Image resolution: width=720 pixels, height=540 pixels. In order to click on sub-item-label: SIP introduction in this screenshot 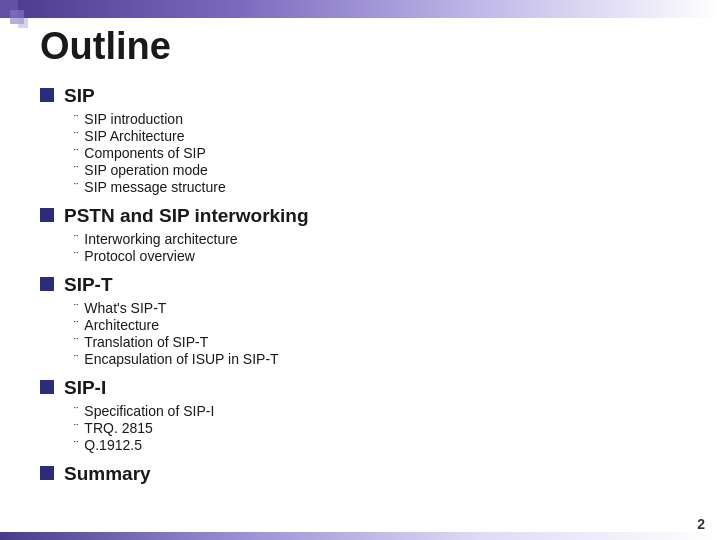, I will do `click(134, 119)`.